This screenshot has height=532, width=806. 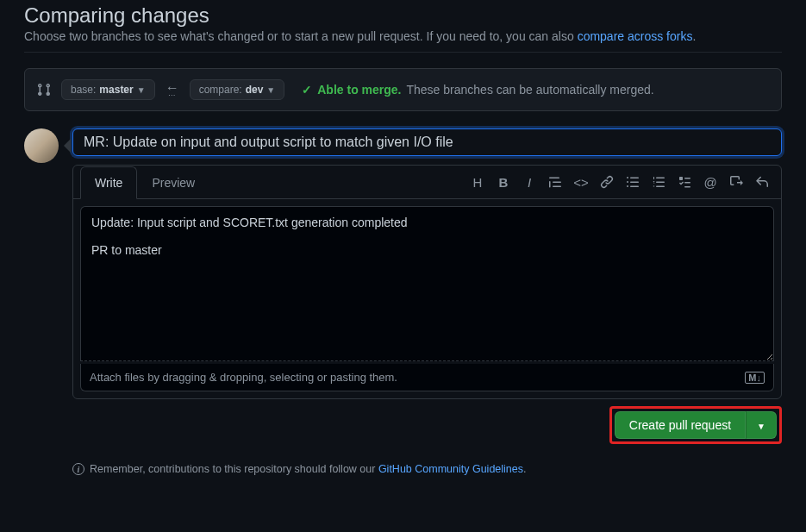 I want to click on pr-title-input, so click(x=428, y=142).